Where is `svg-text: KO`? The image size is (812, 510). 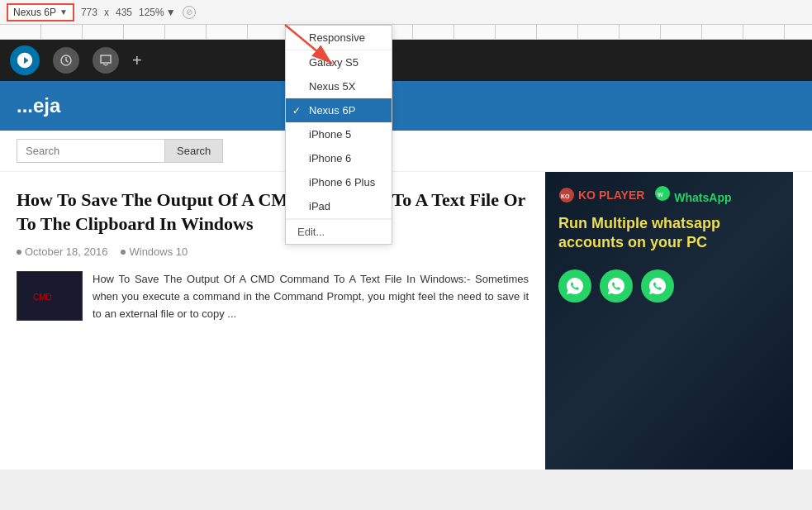
svg-text: KO is located at coordinates (565, 197).